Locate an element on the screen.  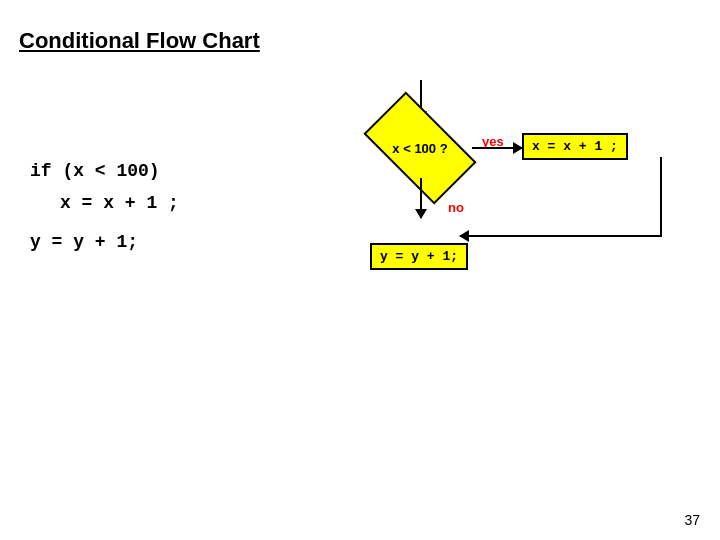
box-y-assign: y = y + 1; is located at coordinates (419, 256).